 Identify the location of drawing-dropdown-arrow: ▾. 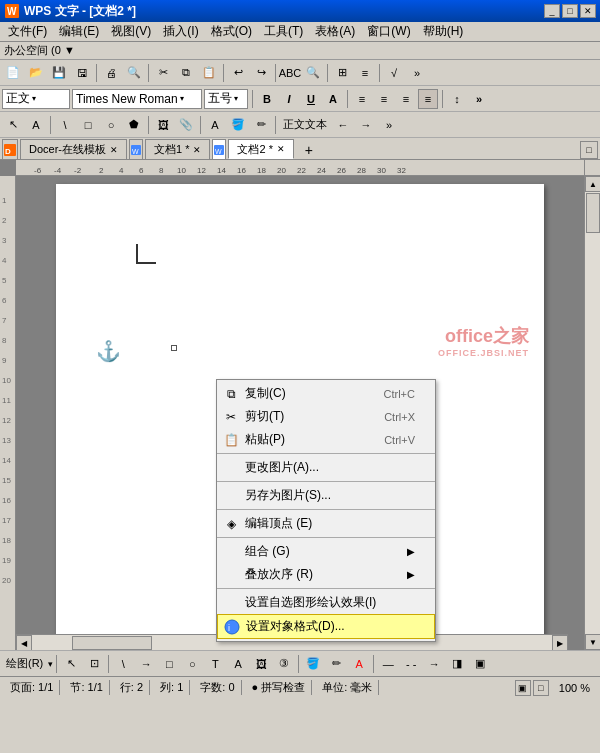
(50, 664).